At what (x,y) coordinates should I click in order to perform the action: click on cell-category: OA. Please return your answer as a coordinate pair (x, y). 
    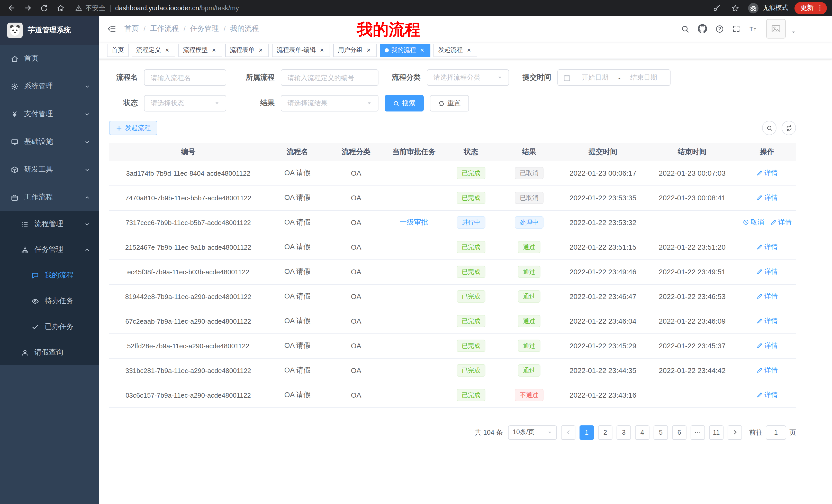
    Looking at the image, I should click on (356, 296).